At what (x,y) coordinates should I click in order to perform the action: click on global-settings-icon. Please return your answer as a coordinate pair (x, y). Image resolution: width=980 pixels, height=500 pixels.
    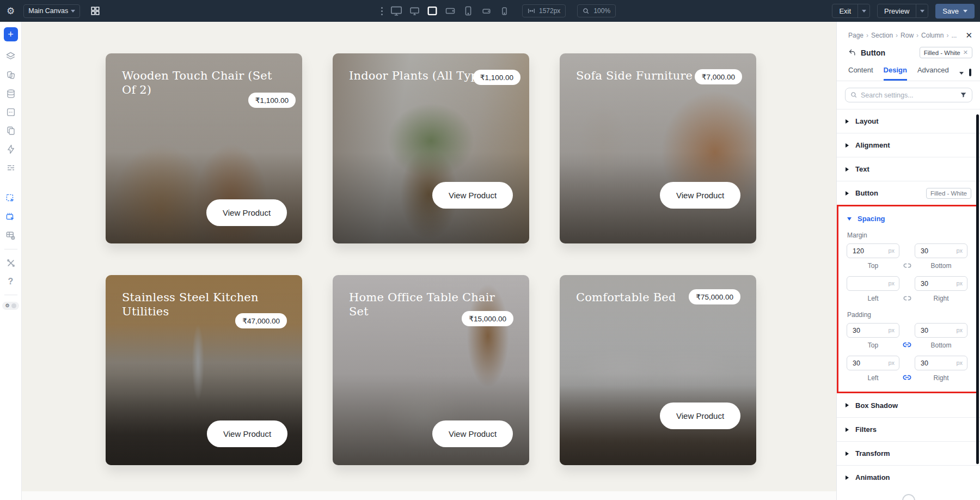
    Looking at the image, I should click on (11, 168).